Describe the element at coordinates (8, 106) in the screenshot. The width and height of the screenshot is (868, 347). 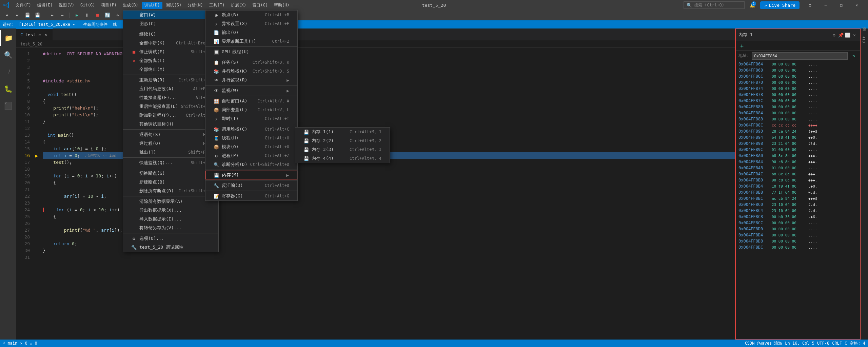
I see `extensions-icon: ⬛` at that location.